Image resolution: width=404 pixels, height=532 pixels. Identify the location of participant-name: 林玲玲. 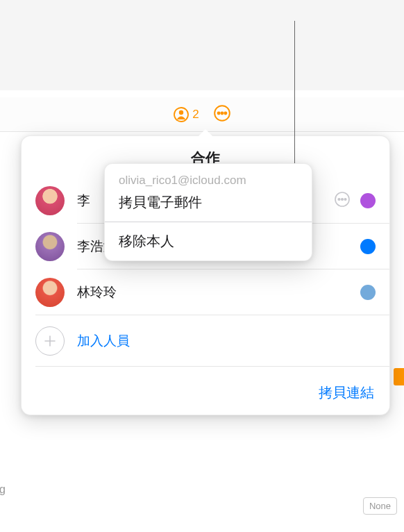
(219, 292).